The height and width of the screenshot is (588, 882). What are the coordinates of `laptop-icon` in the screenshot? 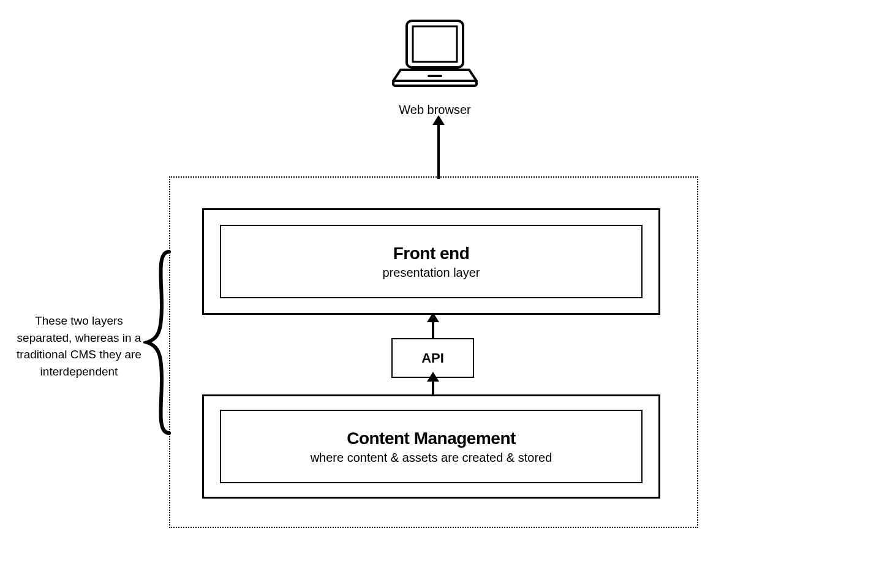 It's located at (435, 54).